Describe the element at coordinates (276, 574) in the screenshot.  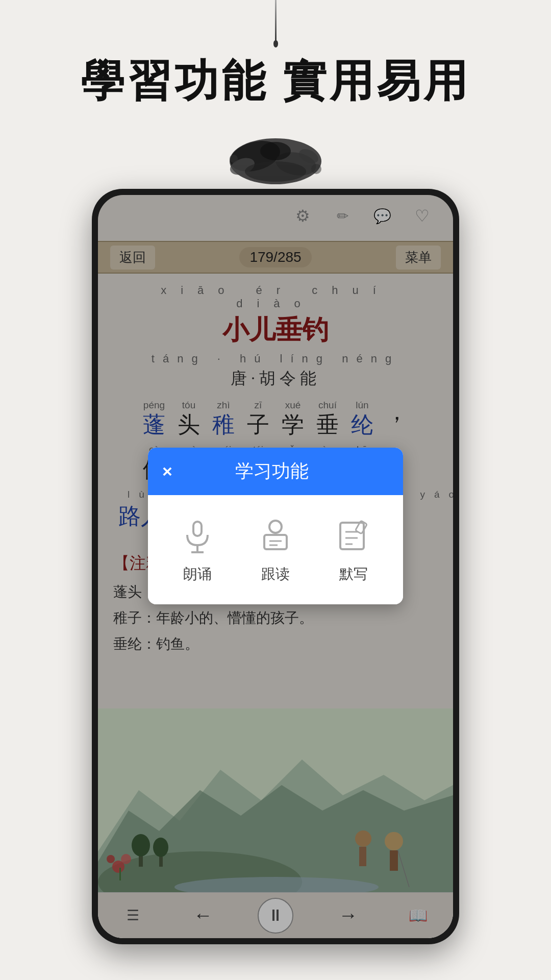
I see `follow-read-label: 跟读` at that location.